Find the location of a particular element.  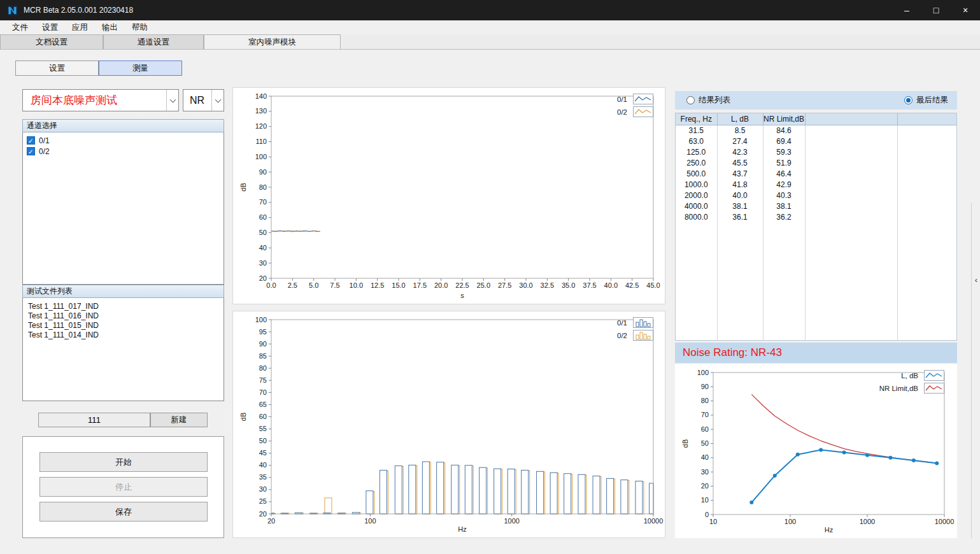

svg-text: 25.0 is located at coordinates (484, 285).